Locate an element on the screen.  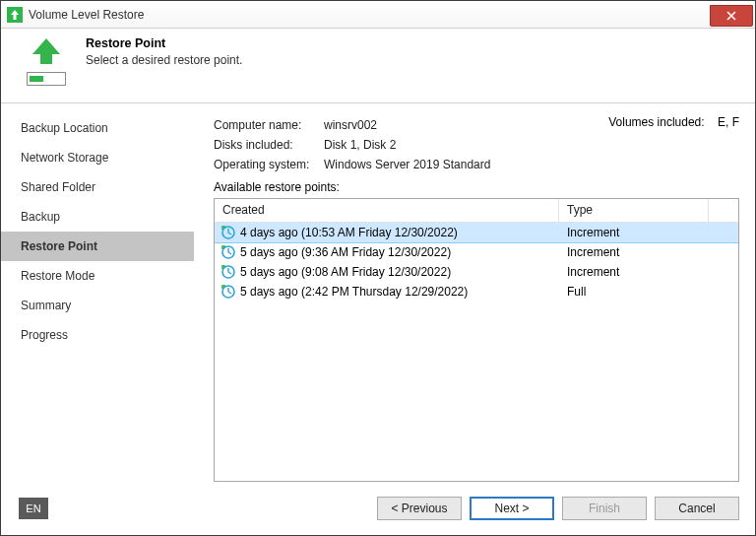
column-type: Type is located at coordinates (634, 211).